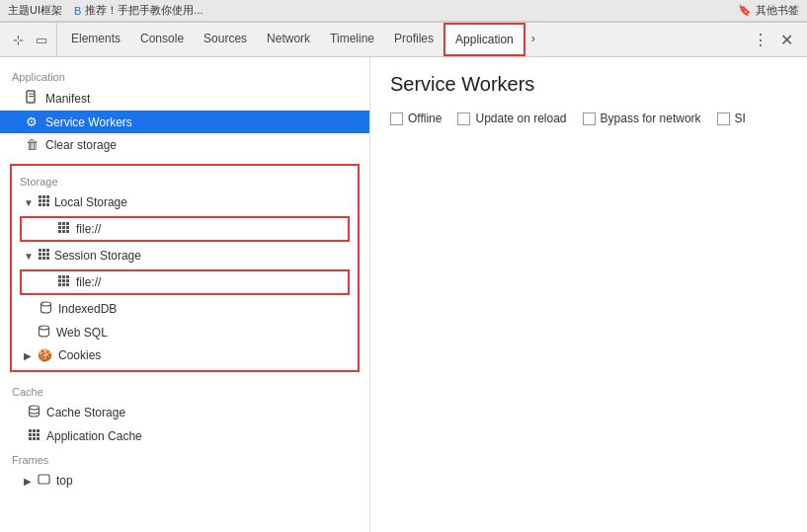 The height and width of the screenshot is (532, 807). Describe the element at coordinates (533, 39) in the screenshot. I see `tab-more: ›` at that location.